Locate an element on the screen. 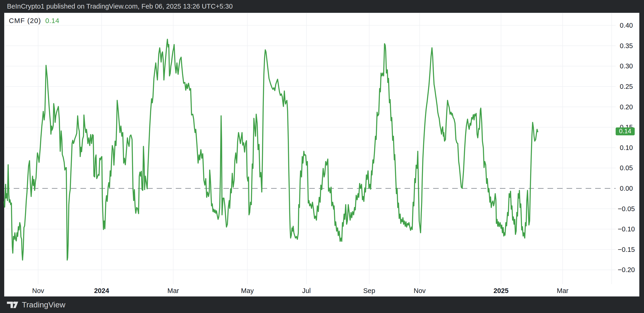 The width and height of the screenshot is (644, 313). price-scale-label: 0.40 is located at coordinates (626, 26).